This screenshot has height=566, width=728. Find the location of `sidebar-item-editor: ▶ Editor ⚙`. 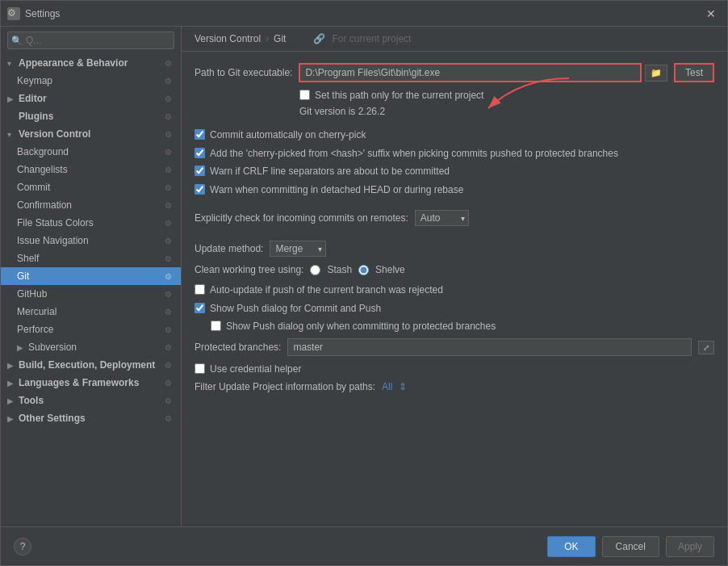

sidebar-item-editor: ▶ Editor ⚙ is located at coordinates (90, 99).